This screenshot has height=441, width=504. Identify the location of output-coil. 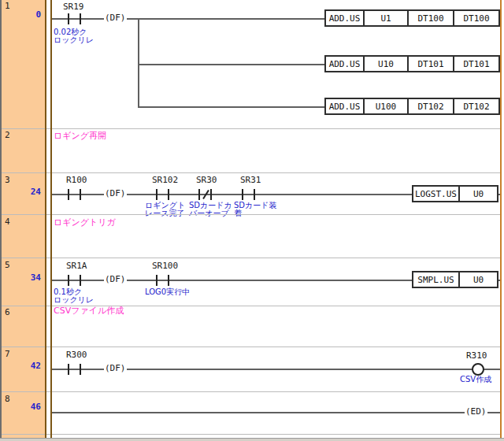
(478, 369).